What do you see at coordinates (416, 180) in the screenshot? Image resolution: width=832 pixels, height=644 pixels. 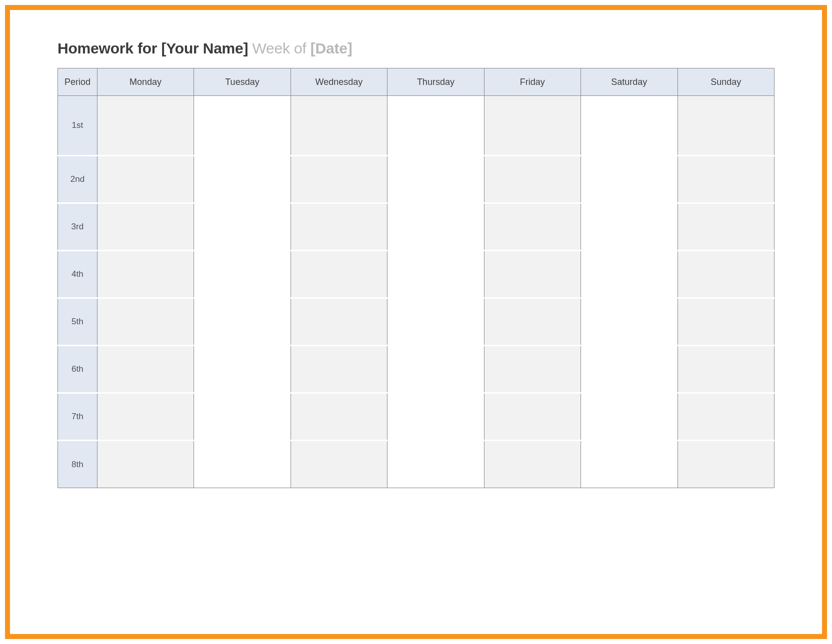 I see `table-row: 2nd` at bounding box center [416, 180].